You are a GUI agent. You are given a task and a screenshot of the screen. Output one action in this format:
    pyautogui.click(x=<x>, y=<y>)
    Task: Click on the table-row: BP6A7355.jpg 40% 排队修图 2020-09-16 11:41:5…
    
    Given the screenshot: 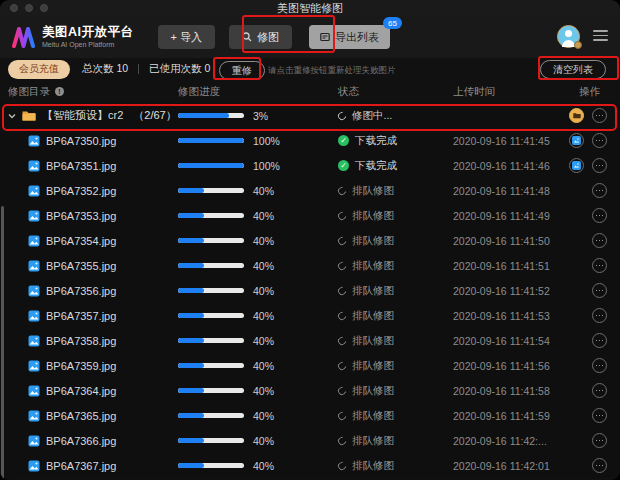 What is the action you would take?
    pyautogui.click(x=310, y=266)
    